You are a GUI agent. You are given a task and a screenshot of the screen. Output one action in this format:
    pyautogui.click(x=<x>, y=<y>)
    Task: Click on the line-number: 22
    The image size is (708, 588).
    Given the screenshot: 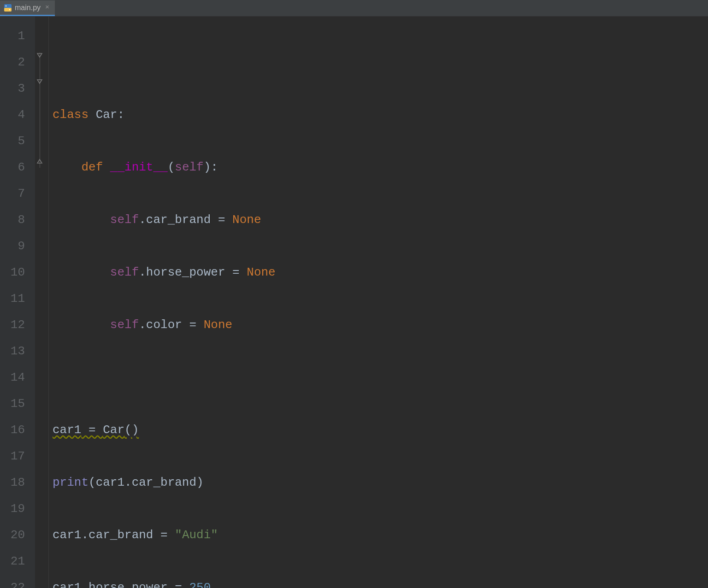 What is the action you would take?
    pyautogui.click(x=12, y=582)
    